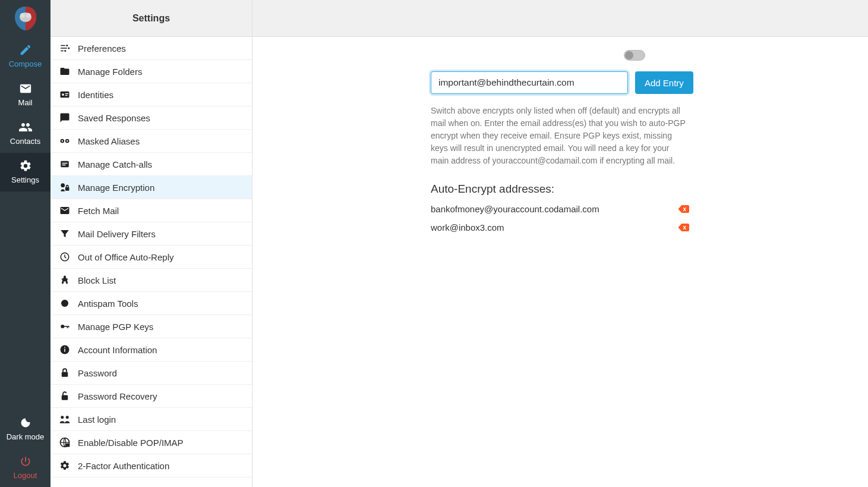 This screenshot has height=487, width=868. I want to click on settings-item-twofa: 2-Factor Authentication, so click(151, 466).